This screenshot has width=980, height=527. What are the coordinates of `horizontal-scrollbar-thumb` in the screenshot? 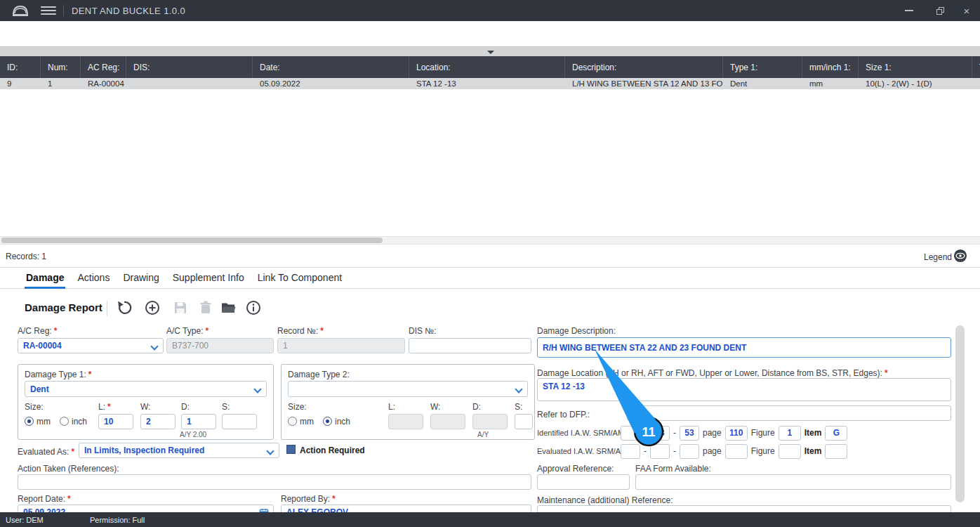 It's located at (192, 240).